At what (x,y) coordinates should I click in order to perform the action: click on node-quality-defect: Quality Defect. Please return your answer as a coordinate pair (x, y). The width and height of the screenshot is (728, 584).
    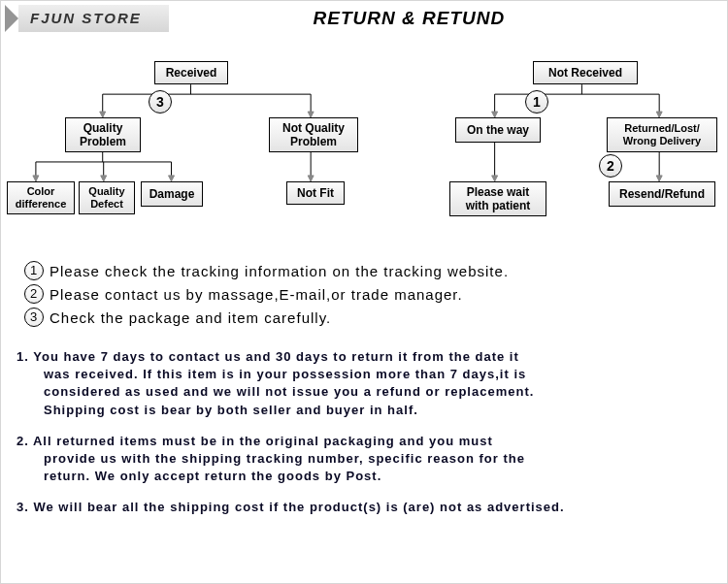
    Looking at the image, I should click on (107, 198).